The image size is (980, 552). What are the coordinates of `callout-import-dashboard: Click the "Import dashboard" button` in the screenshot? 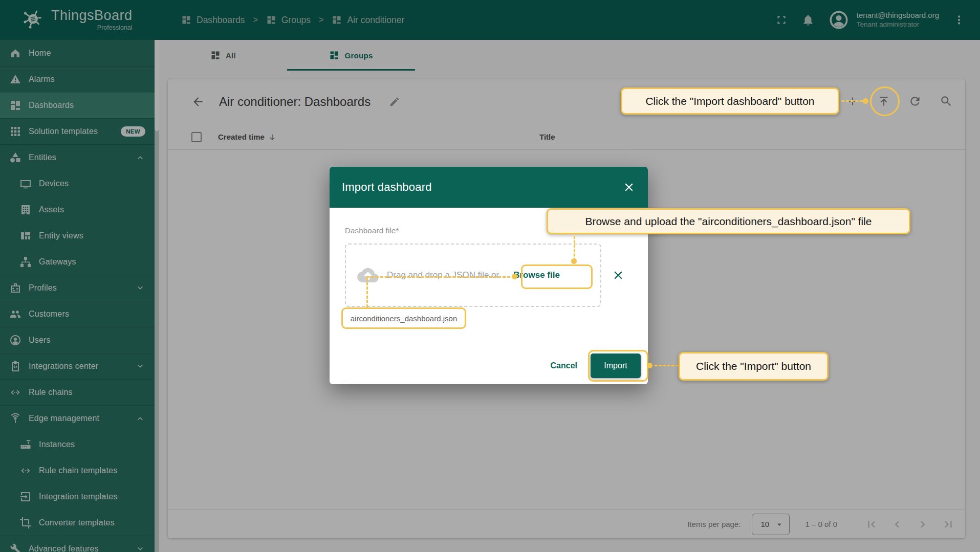 It's located at (730, 101).